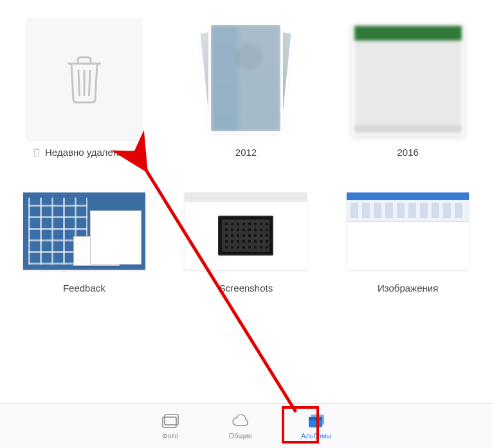 The width and height of the screenshot is (492, 448). Describe the element at coordinates (84, 288) in the screenshot. I see `album-caption: Feedback` at that location.